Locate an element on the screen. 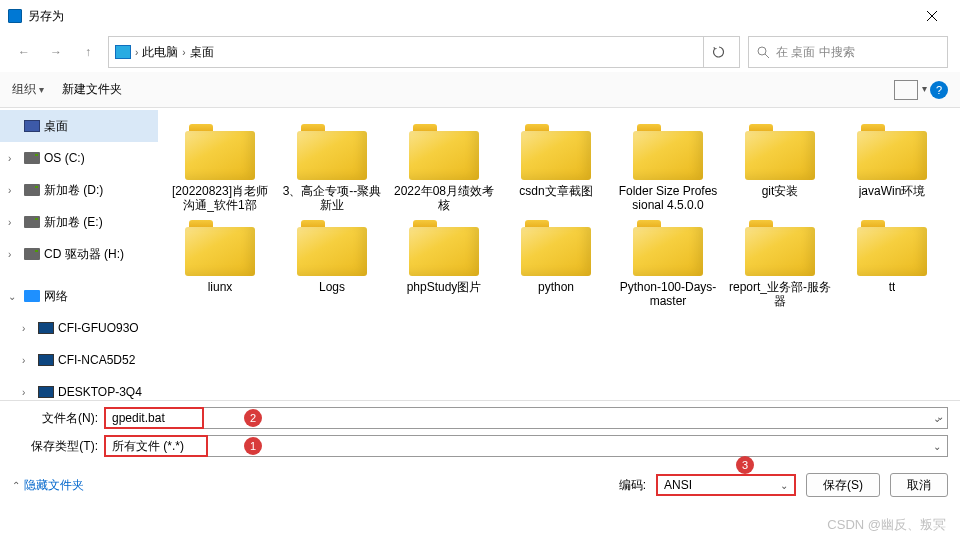 The height and width of the screenshot is (540, 960). footer: ⌃ 隐藏文件夹 编码: ANSI⌄ 3 保存(S) 取消 is located at coordinates (480, 485).